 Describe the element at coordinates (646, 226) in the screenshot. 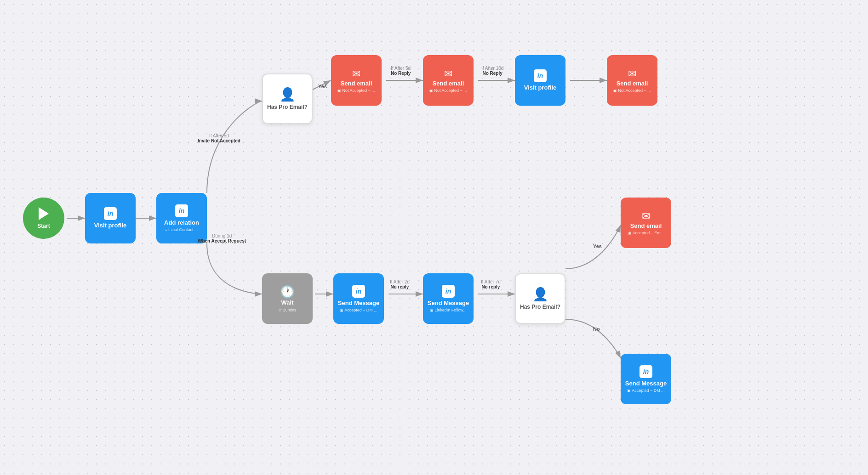

I see `send-email-accepted-title: Send email` at that location.